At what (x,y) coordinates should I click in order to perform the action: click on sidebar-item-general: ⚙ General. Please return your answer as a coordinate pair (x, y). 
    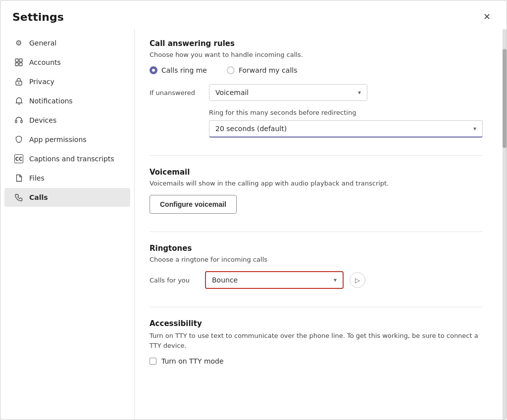
    Looking at the image, I should click on (67, 43).